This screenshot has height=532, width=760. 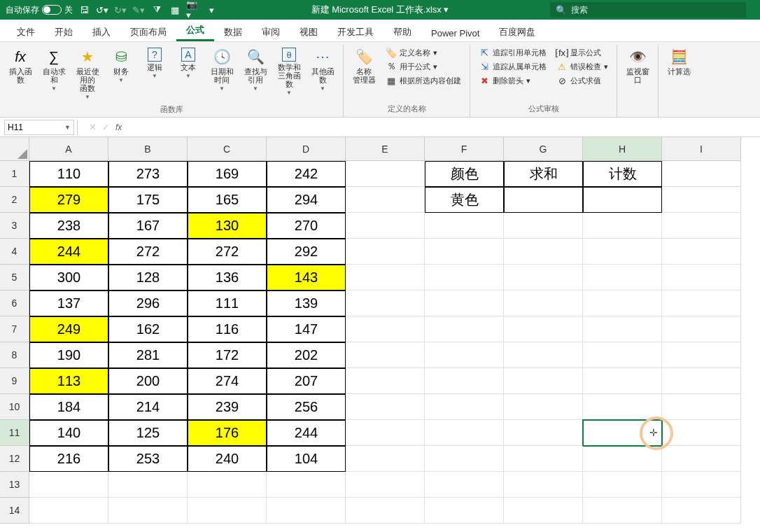 I want to click on use-in-formula-button: ％用于公式 ▾, so click(x=423, y=66).